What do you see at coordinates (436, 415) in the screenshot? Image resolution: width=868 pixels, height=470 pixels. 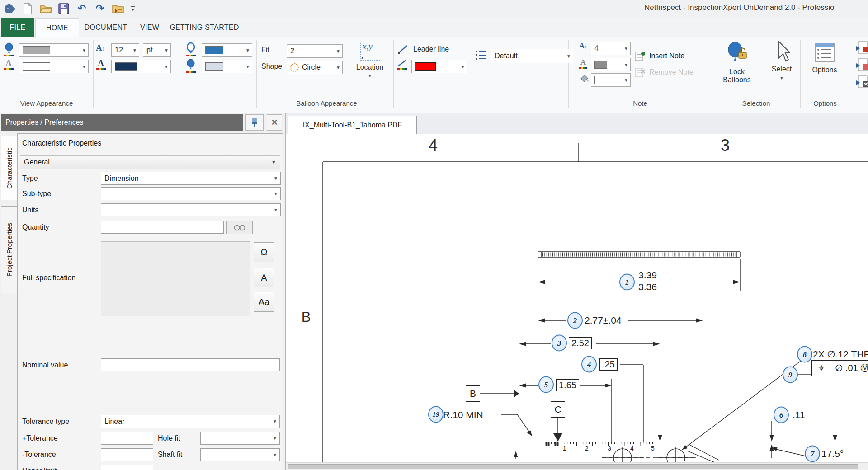 I see `balloon-19: 19` at bounding box center [436, 415].